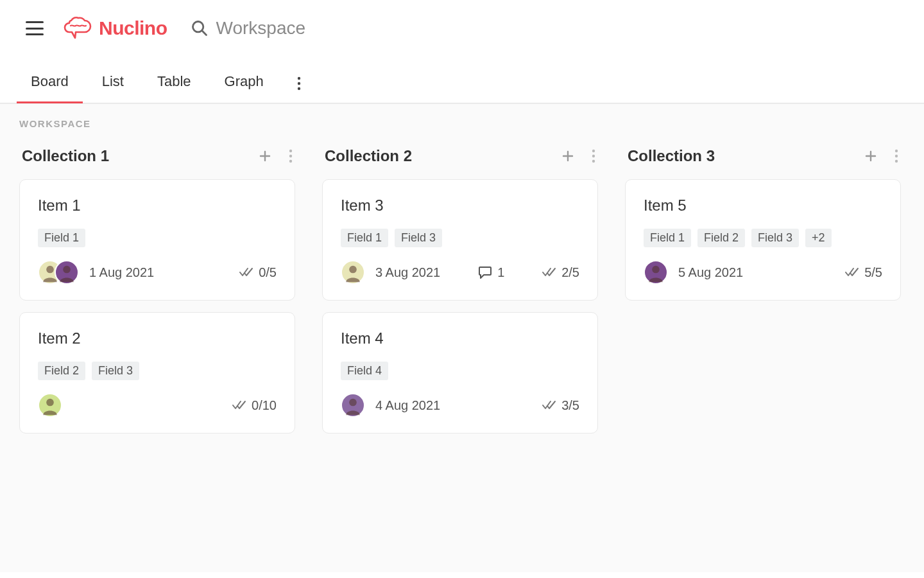 This screenshot has height=578, width=924. Describe the element at coordinates (157, 206) in the screenshot. I see `card-title: Item 1` at that location.